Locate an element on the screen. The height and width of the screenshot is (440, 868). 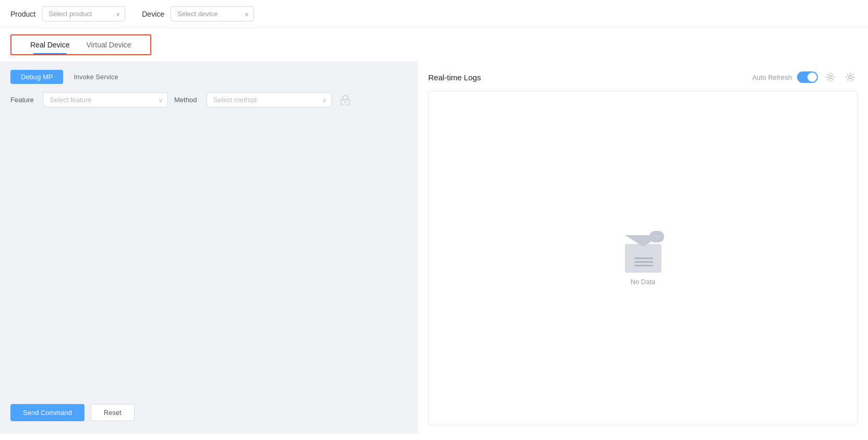
feature-select-wrapper: Select feature is located at coordinates (105, 100).